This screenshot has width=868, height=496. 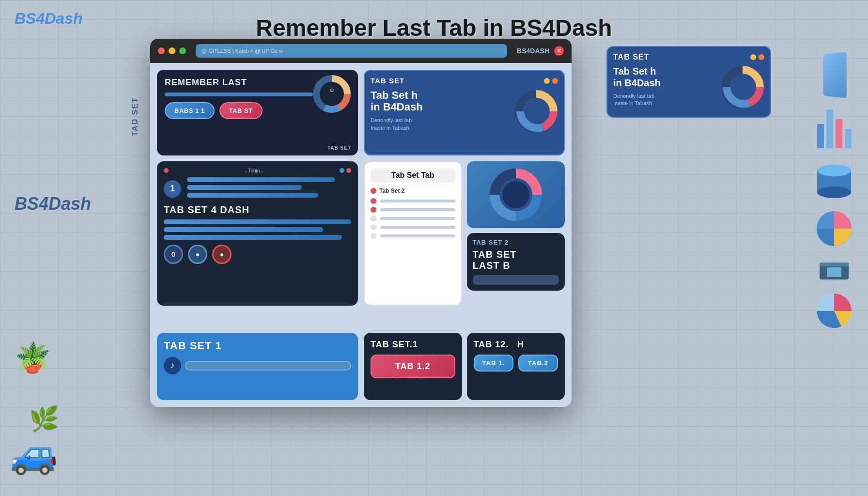 I want to click on tab2-button: TAB.2, so click(x=538, y=363).